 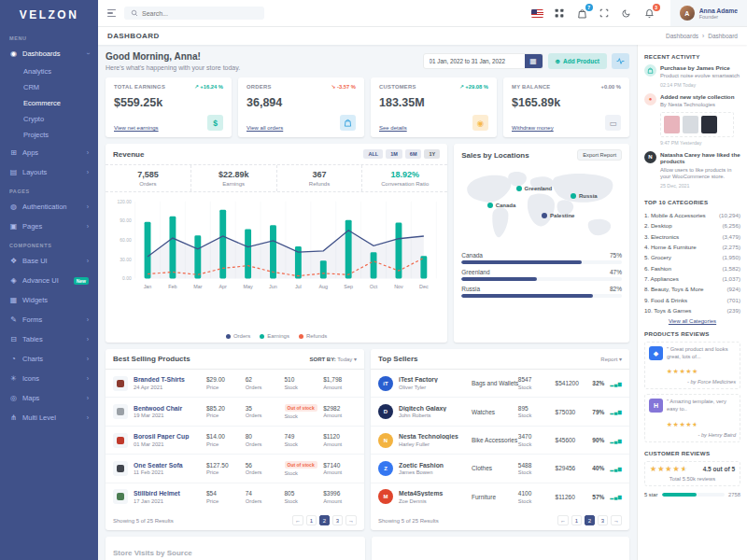 What do you see at coordinates (542, 291) in the screenshot?
I see `location-row-russia: Russia82%` at bounding box center [542, 291].